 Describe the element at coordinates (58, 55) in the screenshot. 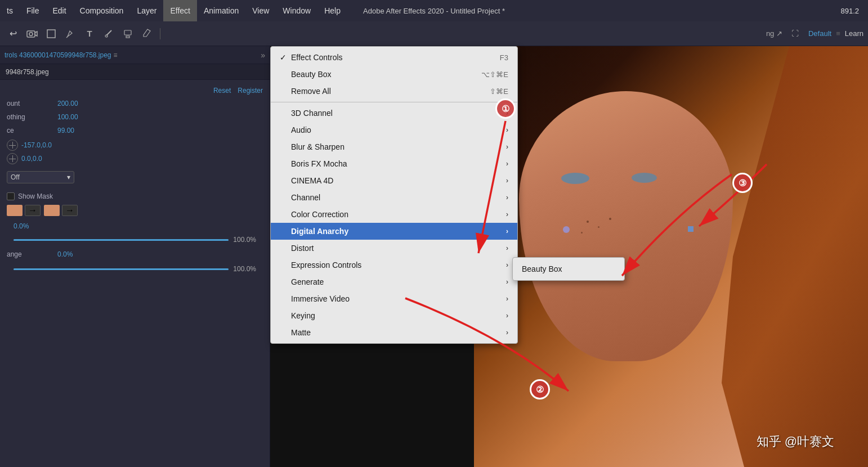

I see `panel-title: trols 43600001470599948r758.jpeg` at that location.